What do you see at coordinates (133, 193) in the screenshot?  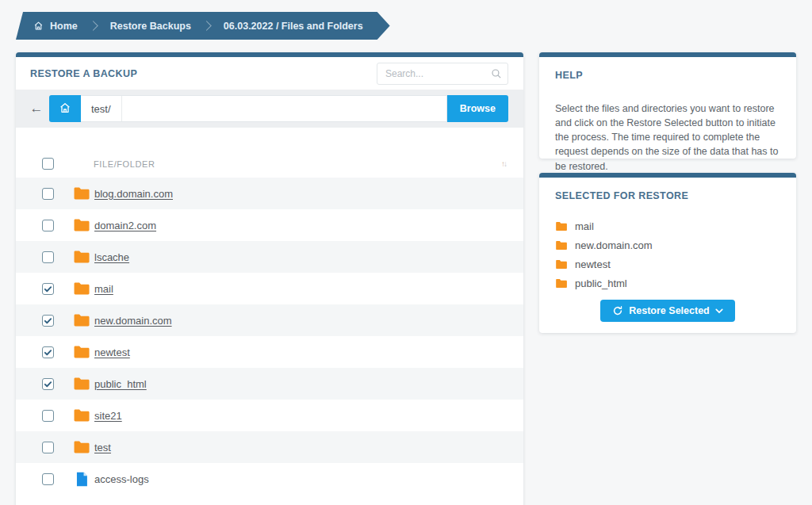 I see `file-folder-link: blog.domain.com` at bounding box center [133, 193].